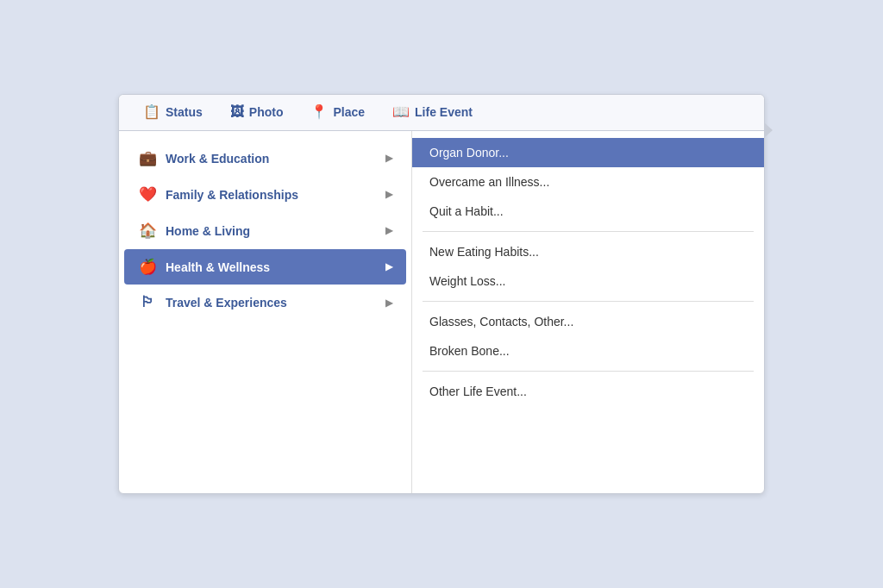  What do you see at coordinates (485, 252) in the screenshot?
I see `new-eating-label: New Eating Habits...` at bounding box center [485, 252].